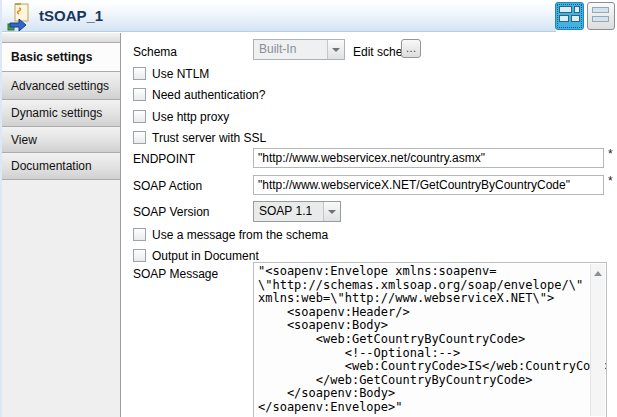 The image size is (617, 417). What do you see at coordinates (230, 234) in the screenshot?
I see `use-message-from-schema-row: Use a message from the schema` at bounding box center [230, 234].